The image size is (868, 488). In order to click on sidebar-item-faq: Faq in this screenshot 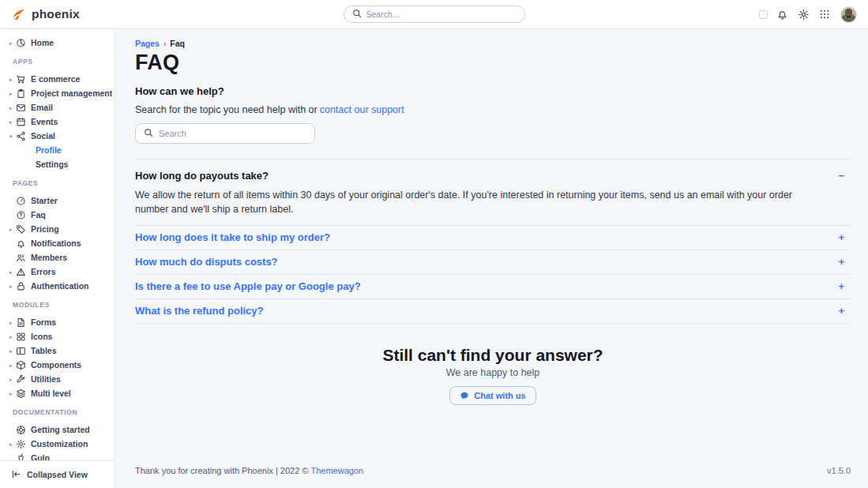, I will do `click(57, 215)`.